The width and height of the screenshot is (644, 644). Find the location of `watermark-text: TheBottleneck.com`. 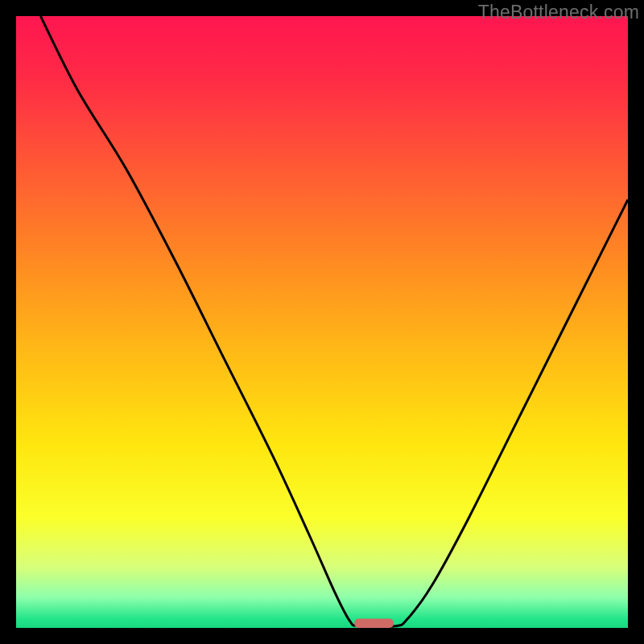

watermark-text: TheBottleneck.com is located at coordinates (559, 13).